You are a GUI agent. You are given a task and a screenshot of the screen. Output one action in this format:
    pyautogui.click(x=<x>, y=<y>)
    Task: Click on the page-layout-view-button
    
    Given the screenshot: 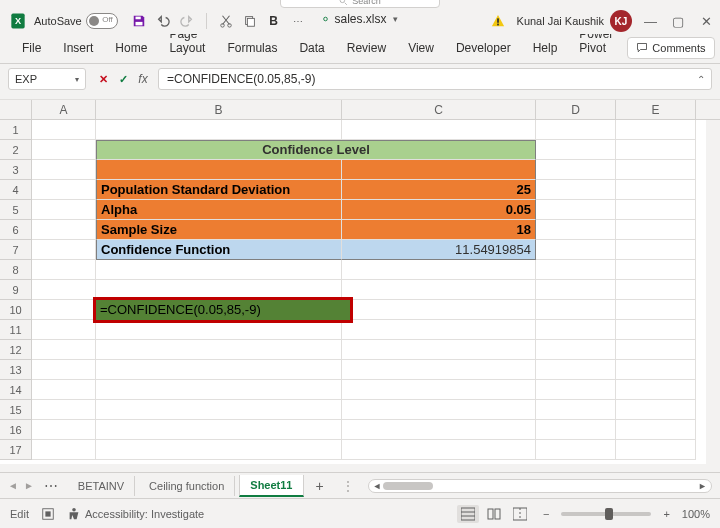 What is the action you would take?
    pyautogui.click(x=494, y=514)
    